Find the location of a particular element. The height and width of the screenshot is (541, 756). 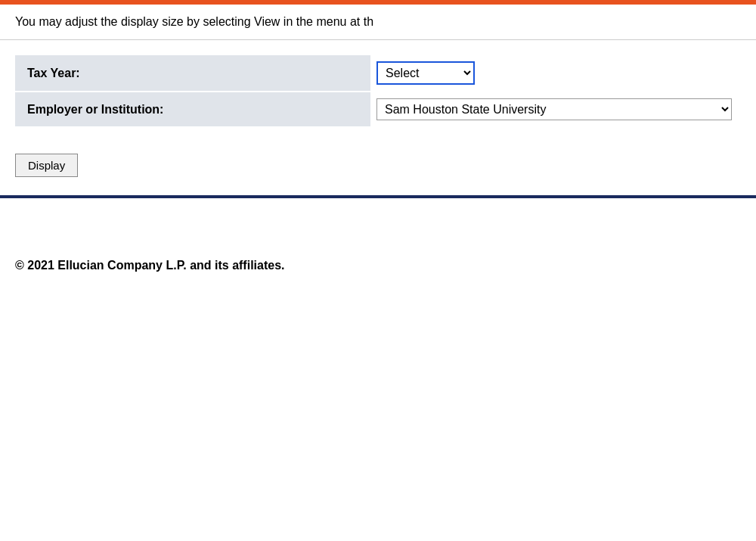

institution-label: Employer or Institution: is located at coordinates (193, 109).